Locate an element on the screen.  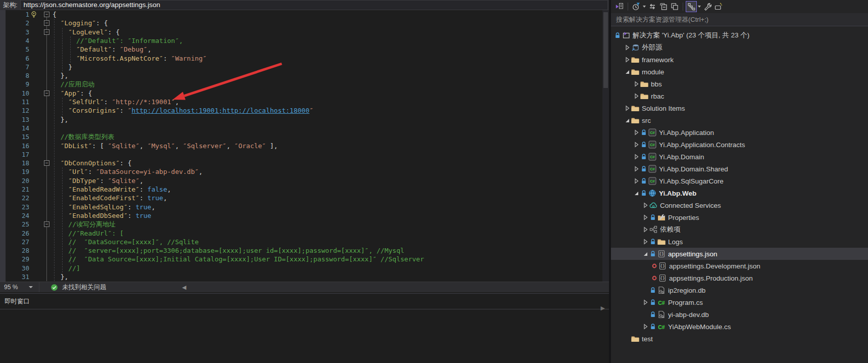
zoom-level-select: 95 % is located at coordinates (20, 287).